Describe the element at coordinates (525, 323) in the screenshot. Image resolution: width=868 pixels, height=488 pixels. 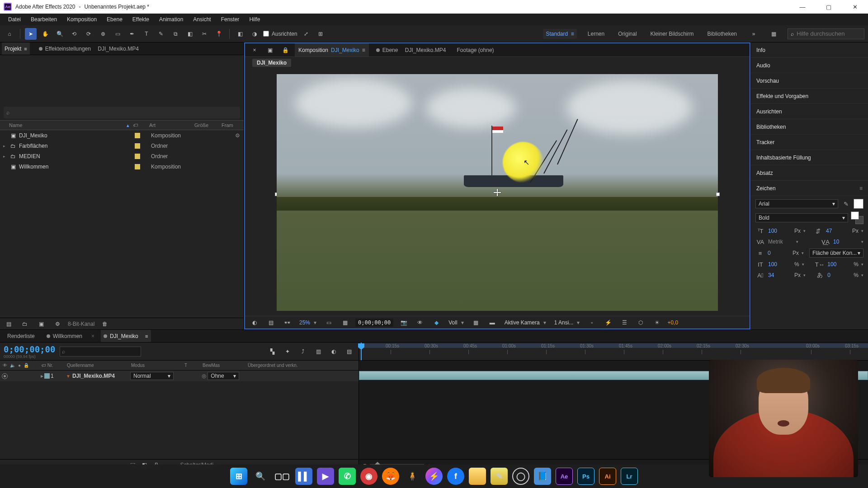
I see `camera-dropdown: Aktive Kamera` at that location.